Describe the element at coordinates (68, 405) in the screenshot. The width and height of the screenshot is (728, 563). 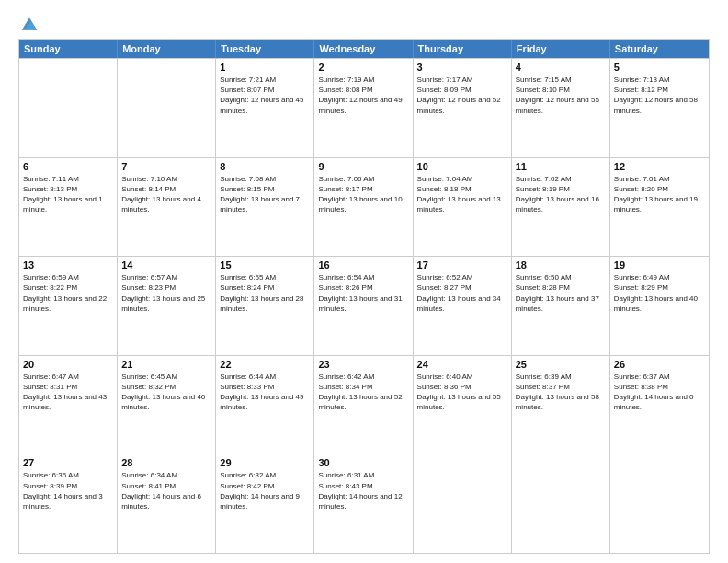
I see `calendar-day-20: 20Sunrise: 6:47 AMSunset: 8:31 PMDayligh…` at that location.